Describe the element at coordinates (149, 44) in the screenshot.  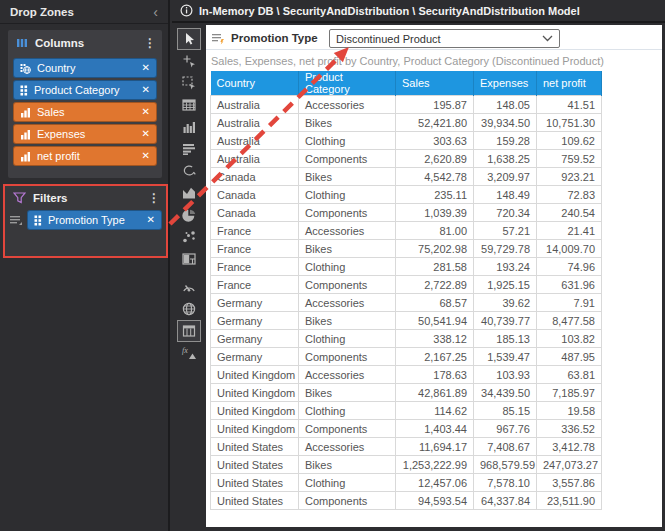
I see `columns-menu-button: ⋮` at that location.